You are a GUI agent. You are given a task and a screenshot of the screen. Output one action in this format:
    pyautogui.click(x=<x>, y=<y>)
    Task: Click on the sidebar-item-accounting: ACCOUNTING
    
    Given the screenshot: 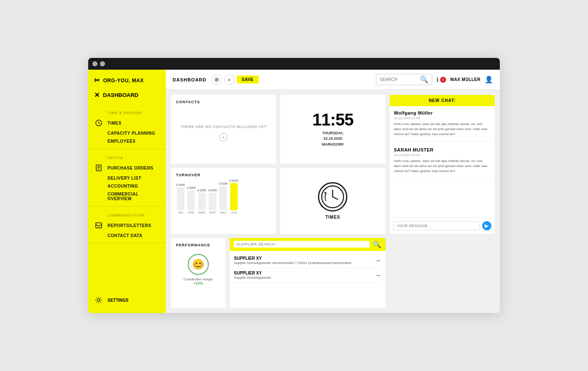 What is the action you would take?
    pyautogui.click(x=127, y=186)
    